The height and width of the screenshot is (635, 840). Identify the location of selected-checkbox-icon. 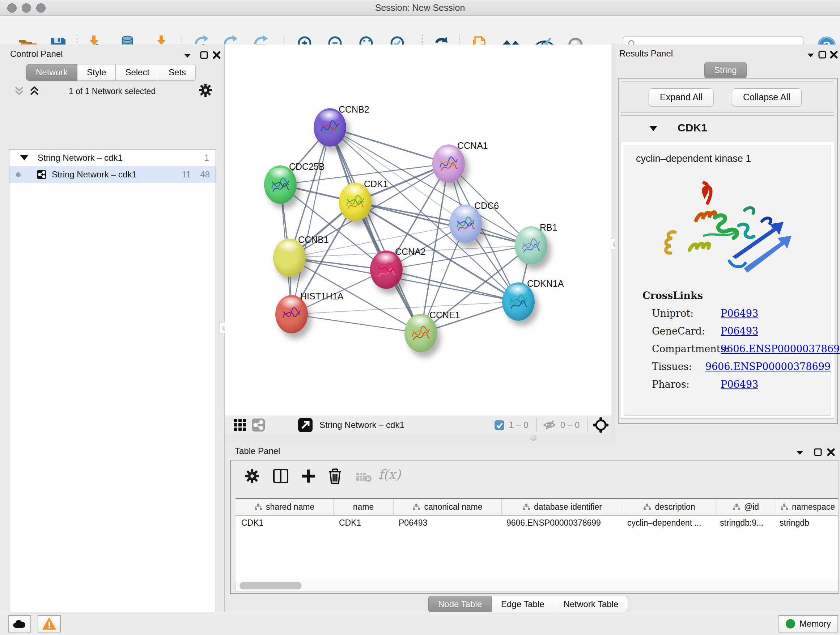
(499, 425).